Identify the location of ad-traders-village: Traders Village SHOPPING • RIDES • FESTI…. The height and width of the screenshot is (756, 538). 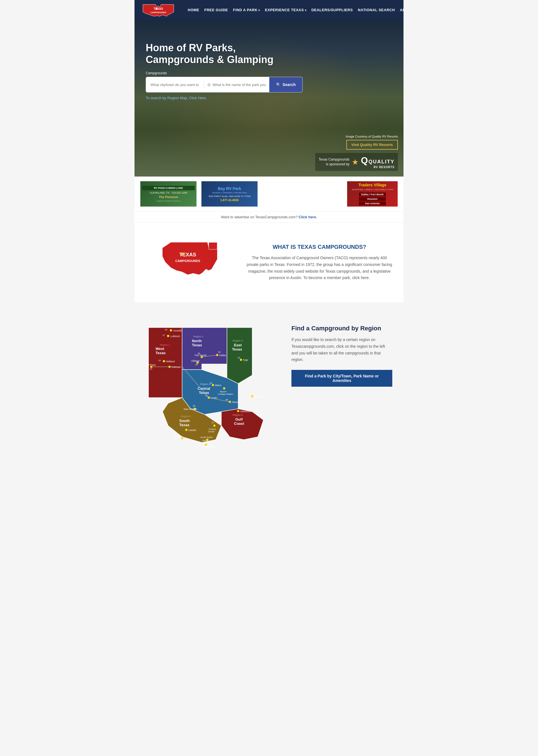
(372, 194).